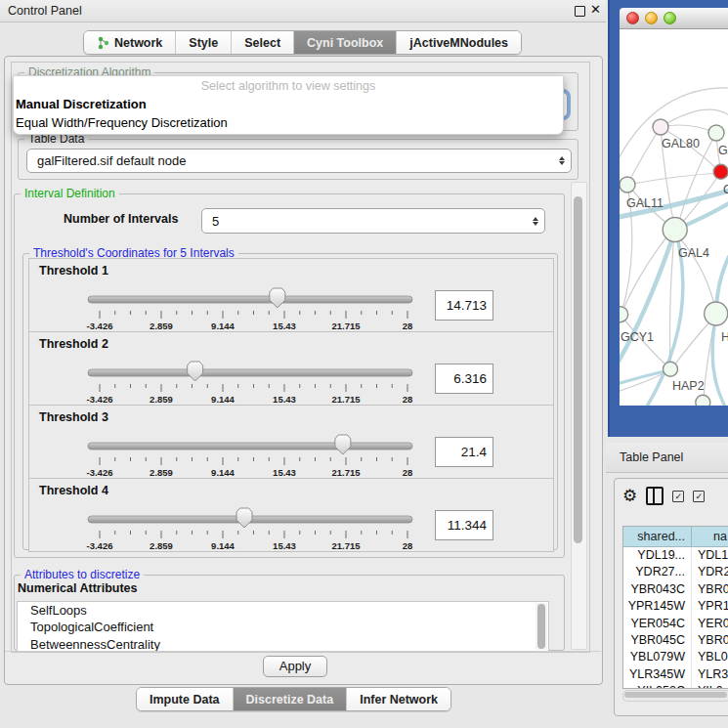 This screenshot has height=728, width=728. Describe the element at coordinates (288, 106) in the screenshot. I see `algorithm-dropdown-popup: Select algorithm to view settings Manual…` at that location.